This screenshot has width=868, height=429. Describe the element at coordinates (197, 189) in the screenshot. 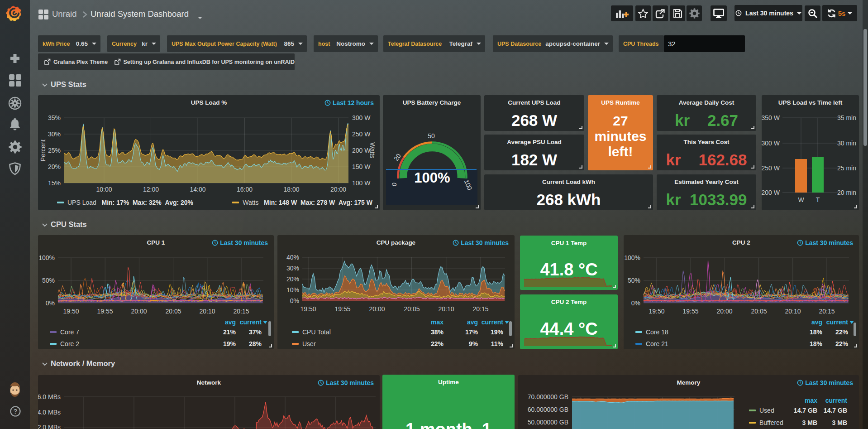

I see `svg-text: 14:00` at that location.